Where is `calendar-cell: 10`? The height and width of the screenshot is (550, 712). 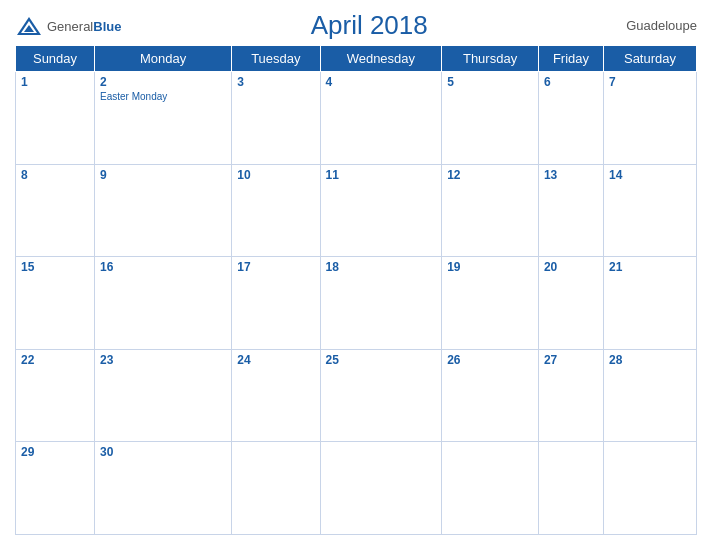 calendar-cell: 10 is located at coordinates (276, 210).